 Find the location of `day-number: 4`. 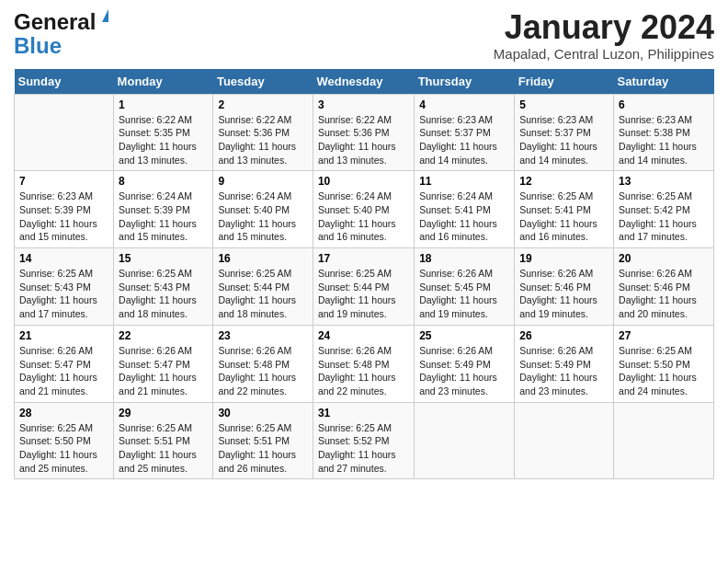

day-number: 4 is located at coordinates (464, 105).